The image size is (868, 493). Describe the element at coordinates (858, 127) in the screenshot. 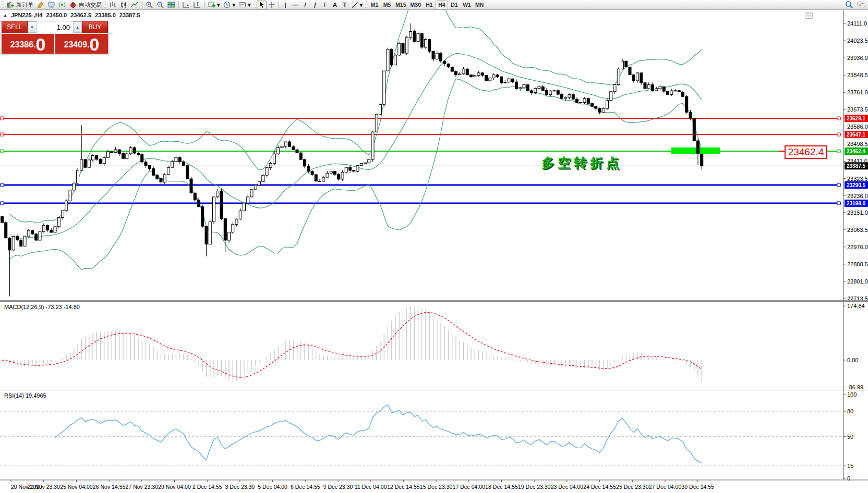

I see `svg-text: 23586.0` at that location.